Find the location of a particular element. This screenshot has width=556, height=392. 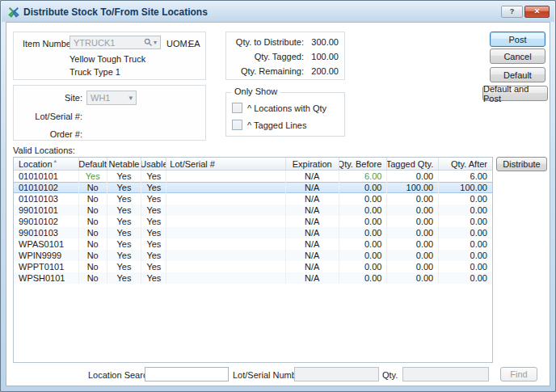

distribute-button: Distribute is located at coordinates (522, 164).